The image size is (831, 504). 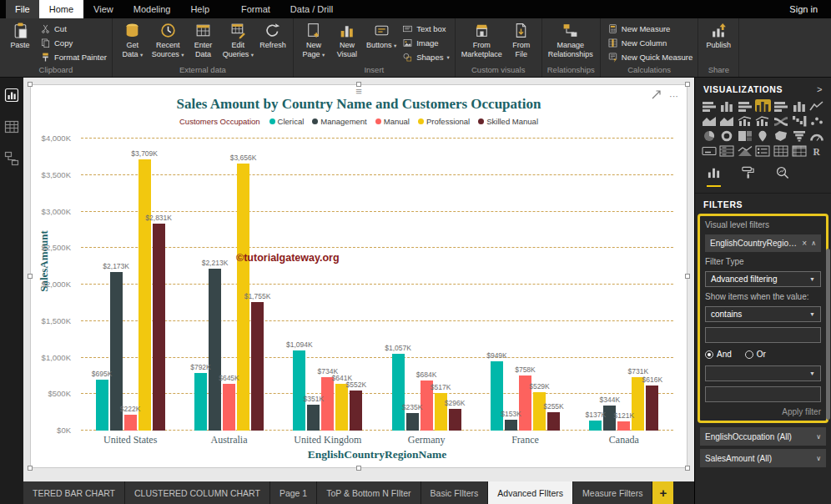 I want to click on stacked-column-chart-icon, so click(x=728, y=105).